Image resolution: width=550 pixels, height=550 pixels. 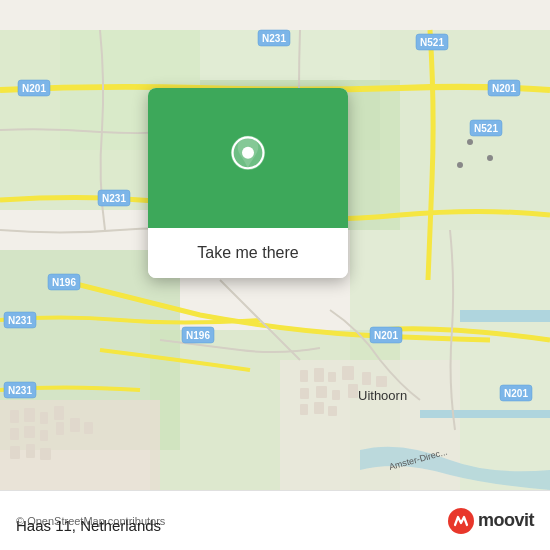 I want to click on moovit-logo: moovit, so click(x=490, y=521).